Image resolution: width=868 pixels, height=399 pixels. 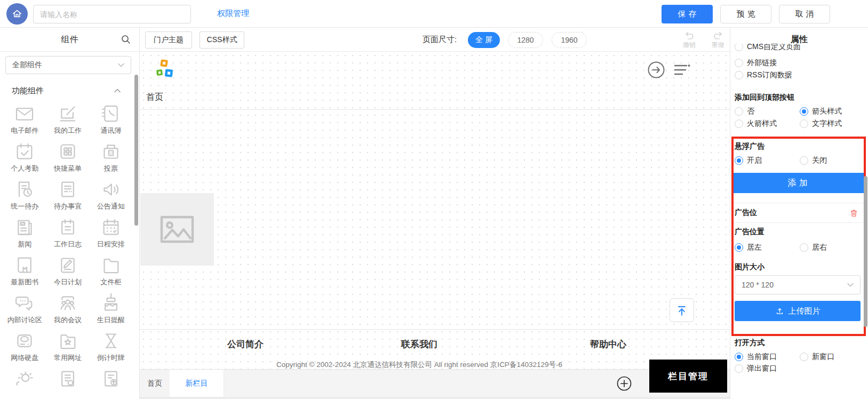 What do you see at coordinates (68, 251) in the screenshot?
I see `component-grid: 电子邮件我的工作通讯簿个人考勤快捷菜单V投票统一待办待办事宜公告通知NEW新闻工…` at bounding box center [68, 251].